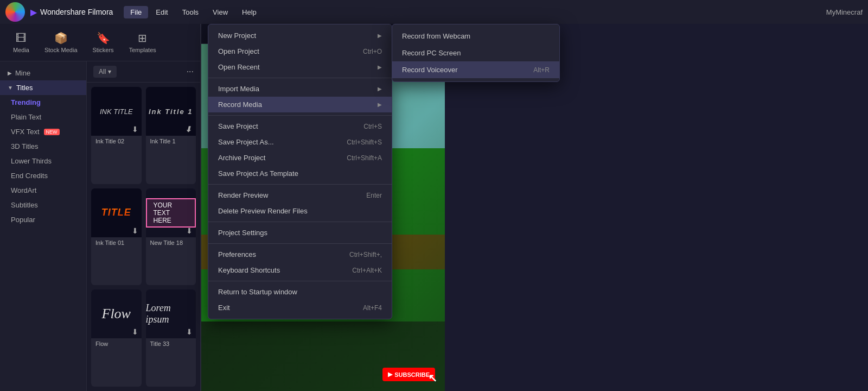 The height and width of the screenshot is (391, 868). What do you see at coordinates (103, 42) in the screenshot?
I see `toolbar-stickers: 🔖 Stickers` at bounding box center [103, 42].